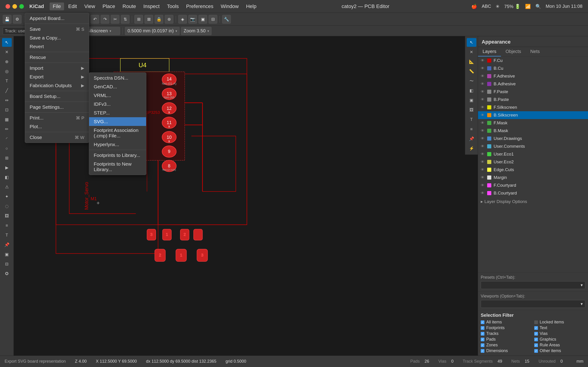 The width and height of the screenshot is (588, 367). What do you see at coordinates (560, 334) in the screenshot?
I see `sf-item-vias: ✓ Vias` at bounding box center [560, 334].